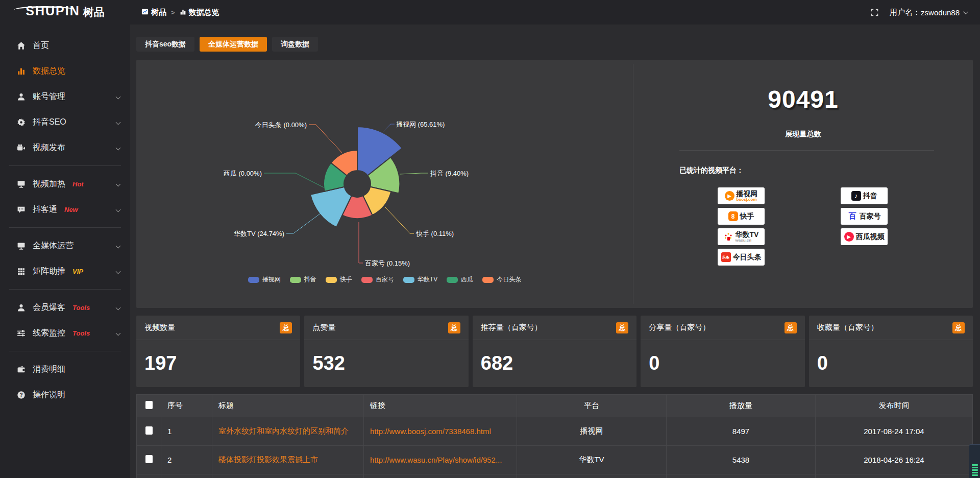  Describe the element at coordinates (460, 280) in the screenshot. I see `legend-item-西瓜: 西瓜` at that location.